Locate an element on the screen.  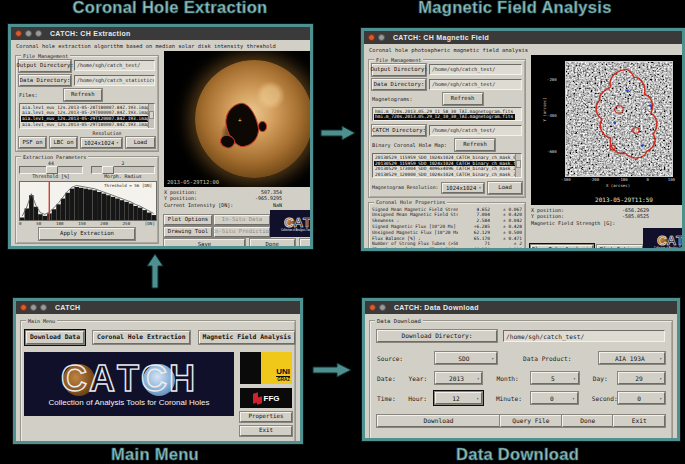
titlebar: CATCH: CH Extraction is located at coordinates (160, 34).